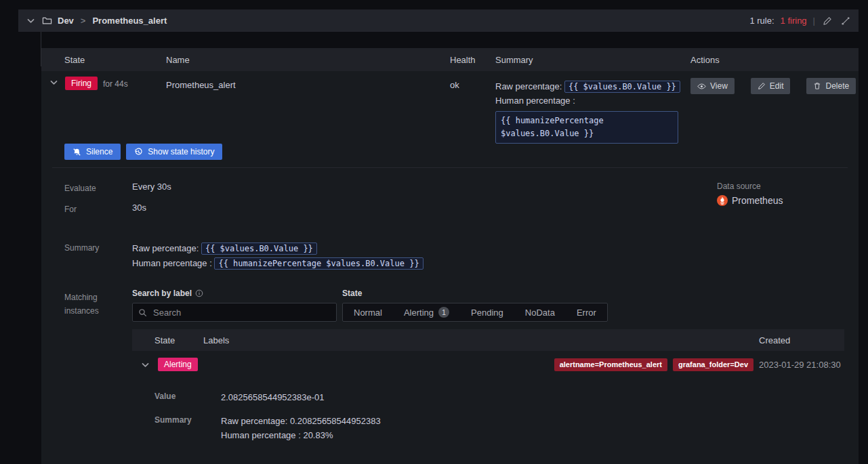 The width and height of the screenshot is (868, 464). Describe the element at coordinates (99, 152) in the screenshot. I see `silence-button-label: Silence` at that location.